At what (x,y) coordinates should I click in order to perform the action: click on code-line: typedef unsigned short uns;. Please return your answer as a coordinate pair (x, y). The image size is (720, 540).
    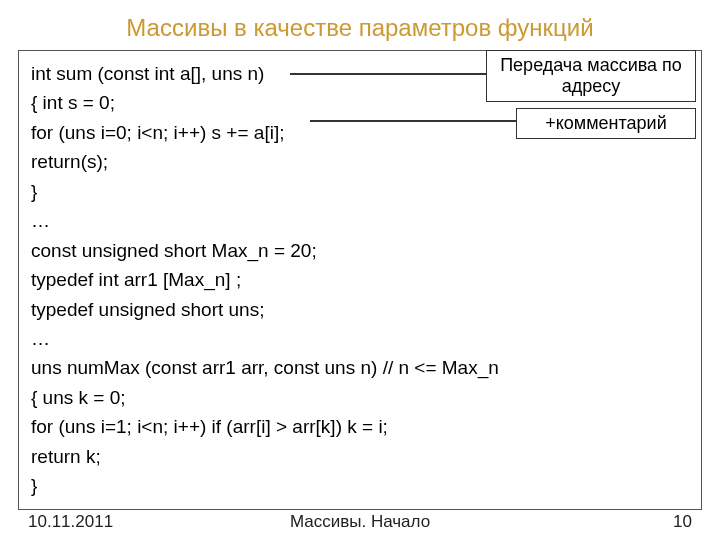
    Looking at the image, I should click on (360, 310).